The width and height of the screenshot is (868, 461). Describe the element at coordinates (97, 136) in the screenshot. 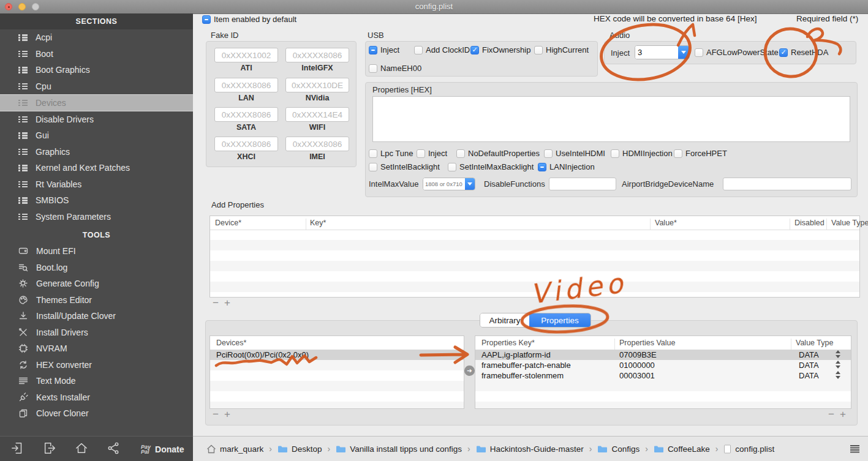

I see `sidebar-item-gui: Gui` at that location.